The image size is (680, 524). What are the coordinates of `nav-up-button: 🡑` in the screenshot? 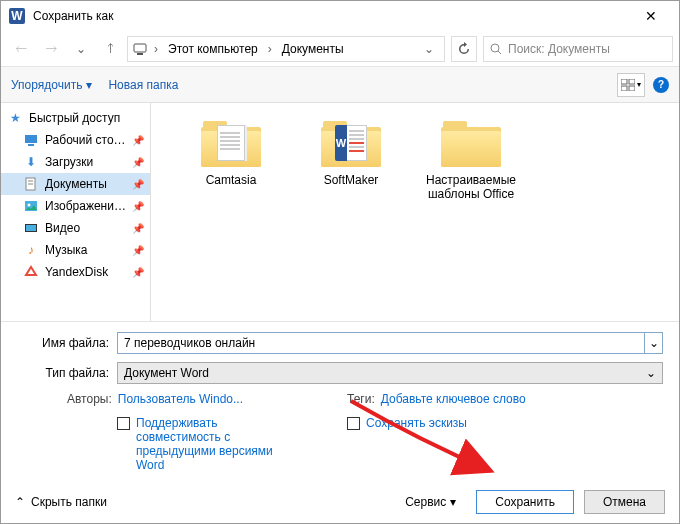 It's located at (111, 49).